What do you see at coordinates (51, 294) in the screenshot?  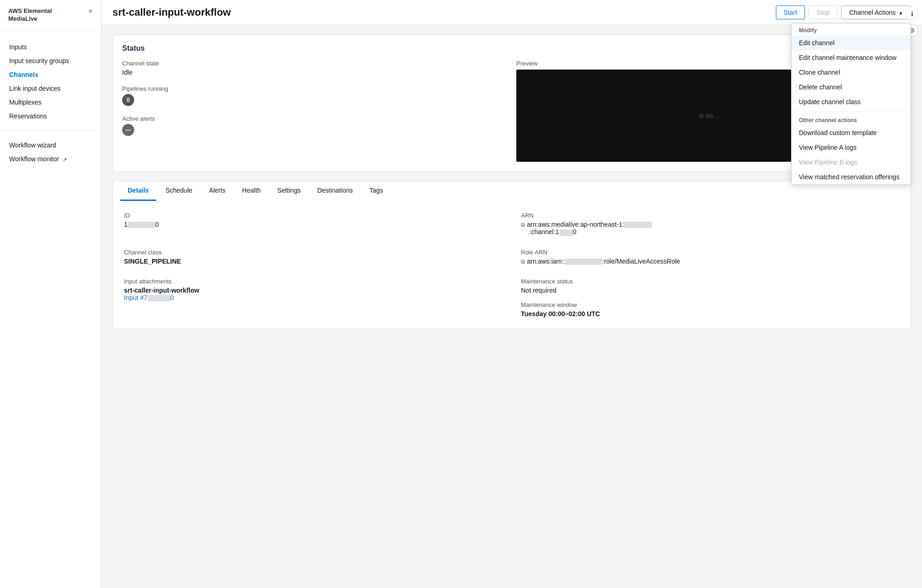 I see `sidebar: AWS Elemental MediaLive × Inputs Input s…` at bounding box center [51, 294].